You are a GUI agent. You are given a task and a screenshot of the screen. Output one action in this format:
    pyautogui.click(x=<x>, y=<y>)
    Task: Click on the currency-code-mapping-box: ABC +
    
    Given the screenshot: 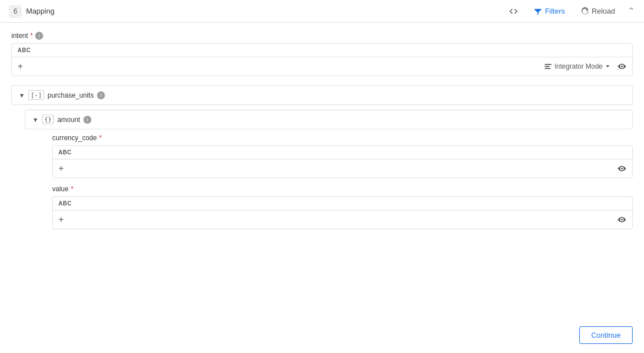 What is the action you would take?
    pyautogui.click(x=343, y=162)
    